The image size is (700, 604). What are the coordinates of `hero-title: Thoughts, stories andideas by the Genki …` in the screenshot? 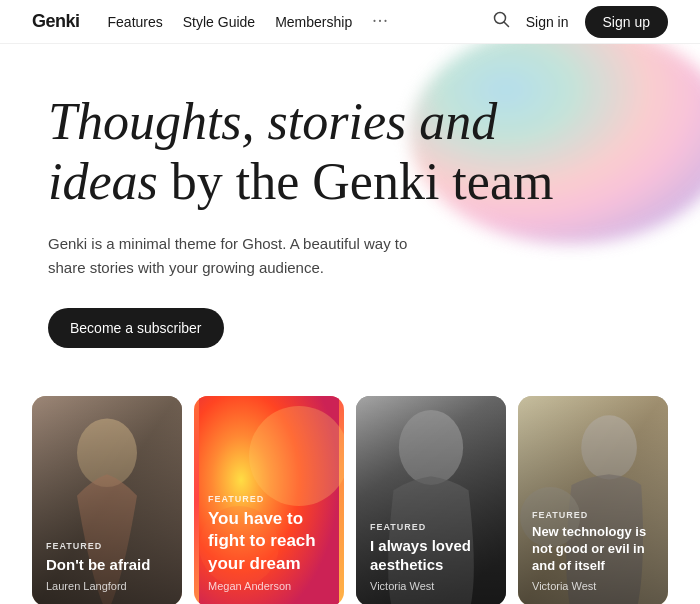 It's located at (308, 152).